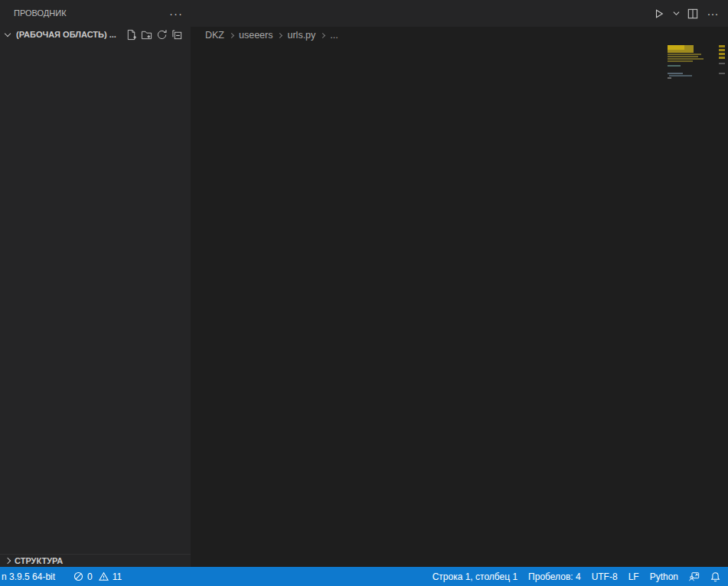 The width and height of the screenshot is (728, 586). I want to click on breadcrumb-symbol: ..., so click(334, 35).